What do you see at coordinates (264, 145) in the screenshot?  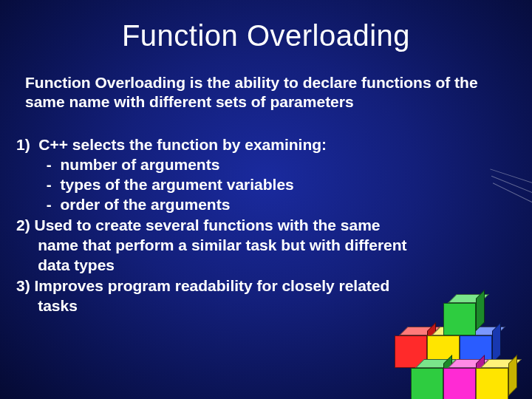 I see `list-line-1: 1) C++ selects the function by examining…` at bounding box center [264, 145].